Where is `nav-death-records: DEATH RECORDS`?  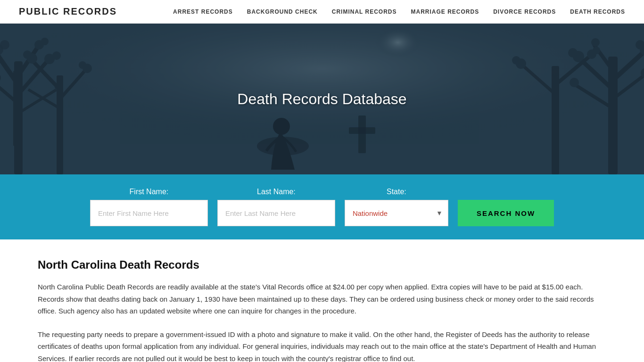
nav-death-records: DEATH RECORDS is located at coordinates (598, 12).